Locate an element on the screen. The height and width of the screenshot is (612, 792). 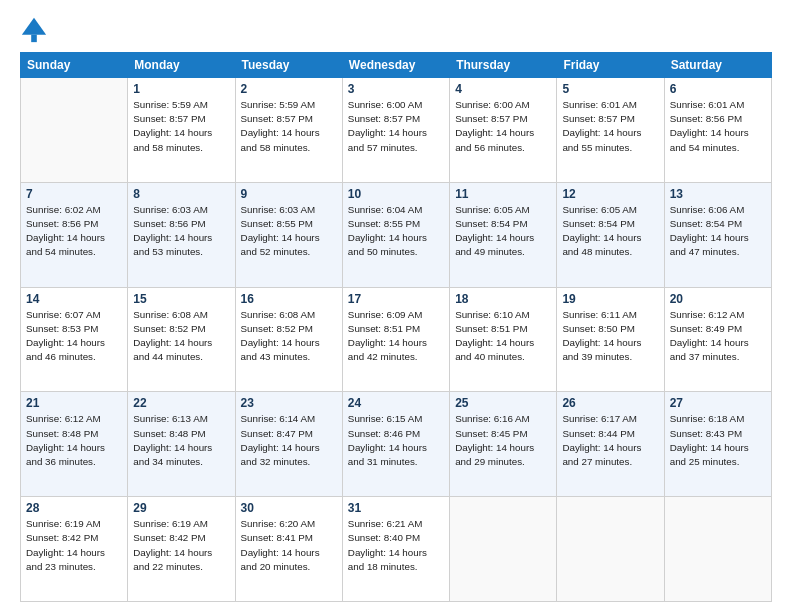
cell-day-number: 30 is located at coordinates (289, 508).